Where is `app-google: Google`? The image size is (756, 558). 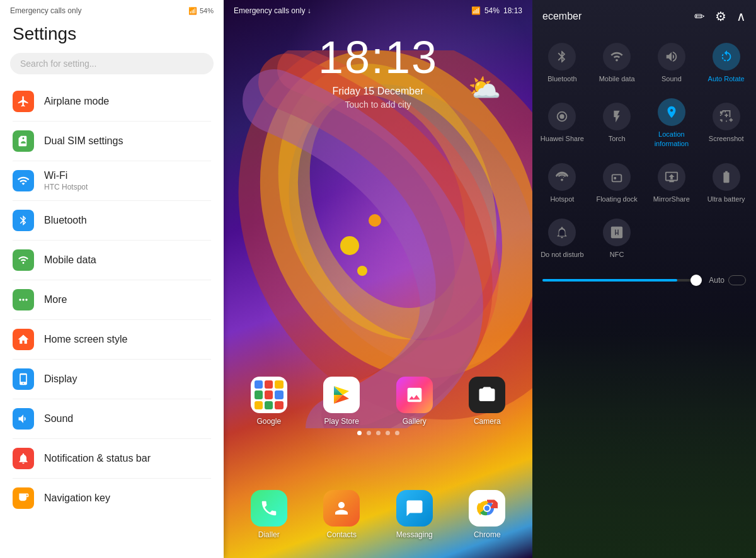 app-google: Google is located at coordinates (269, 401).